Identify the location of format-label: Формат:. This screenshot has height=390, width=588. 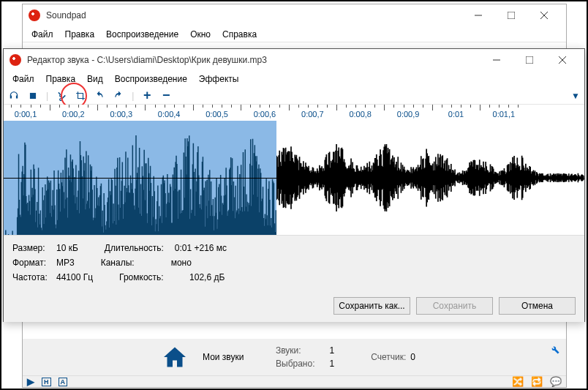
(32, 263).